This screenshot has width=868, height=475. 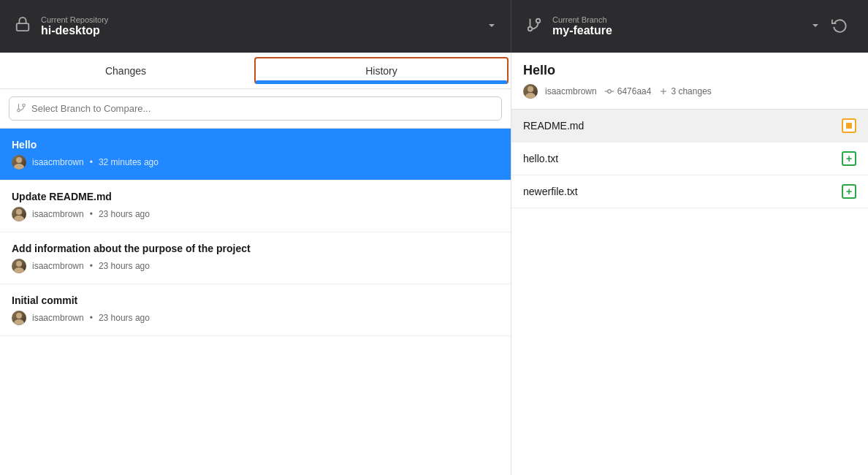 What do you see at coordinates (75, 31) in the screenshot?
I see `repo-name: hi-desktop` at bounding box center [75, 31].